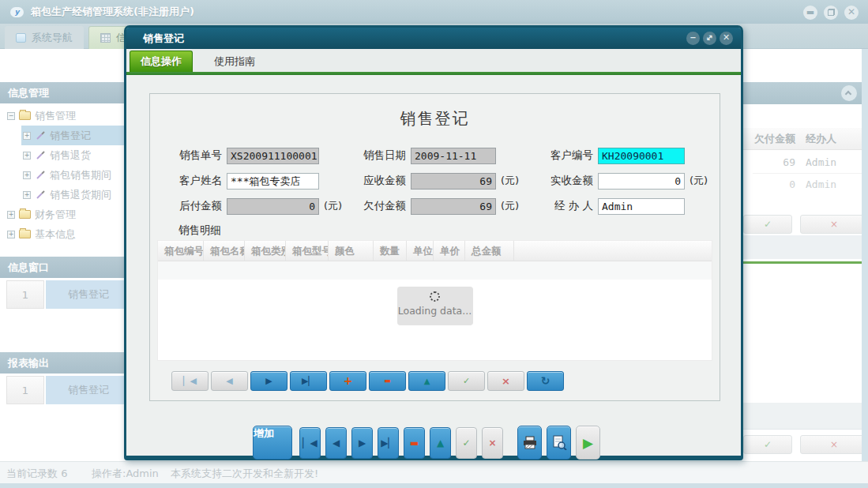  What do you see at coordinates (641, 207) in the screenshot?
I see `handler-input: Admin` at bounding box center [641, 207].